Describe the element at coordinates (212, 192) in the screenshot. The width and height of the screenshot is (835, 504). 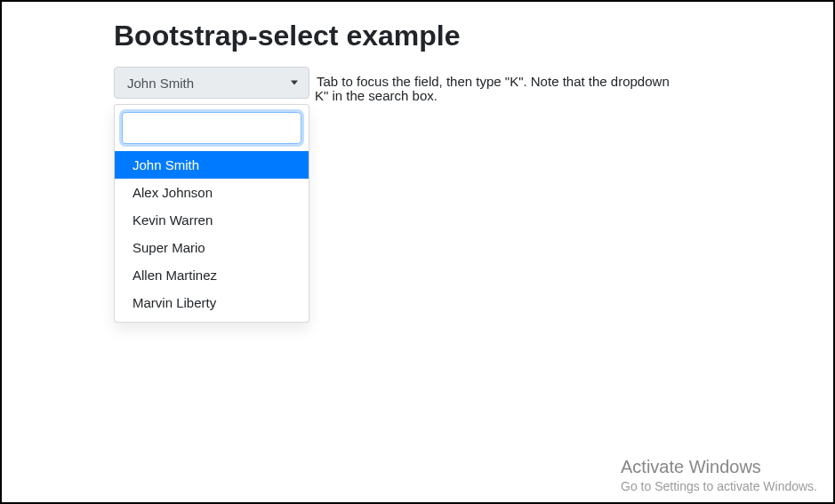
I see `dropdown-item: Alex Johnson` at that location.